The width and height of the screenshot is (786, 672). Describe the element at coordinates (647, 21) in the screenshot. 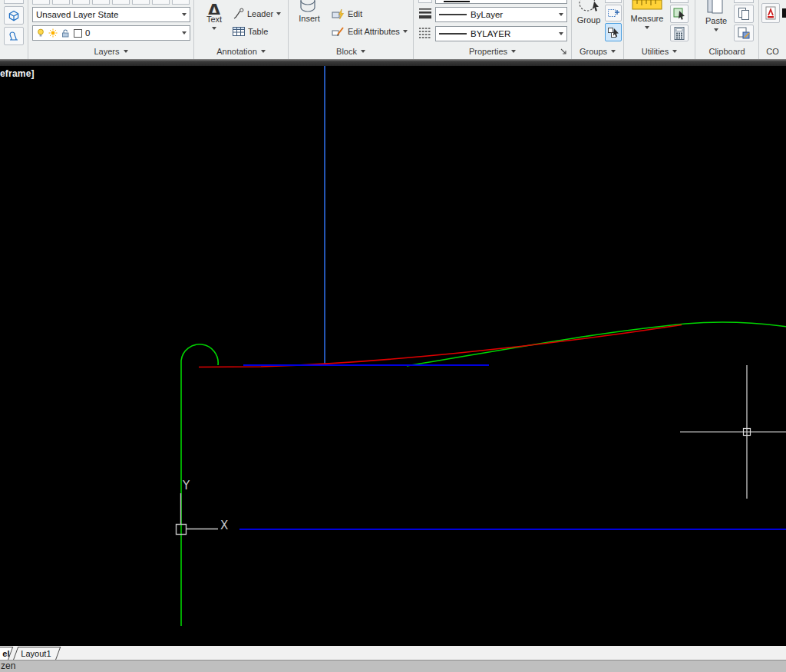

I see `measure-button: Measure` at that location.